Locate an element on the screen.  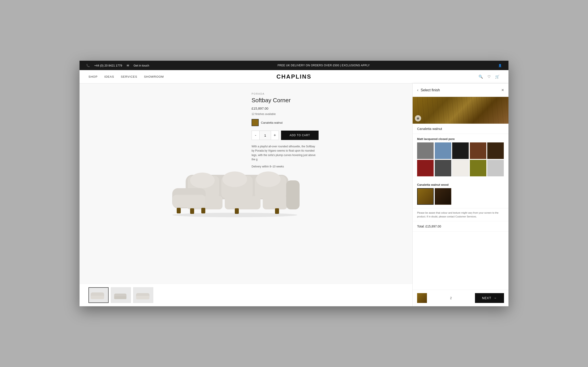
account-icon: 👤 is located at coordinates (500, 66).